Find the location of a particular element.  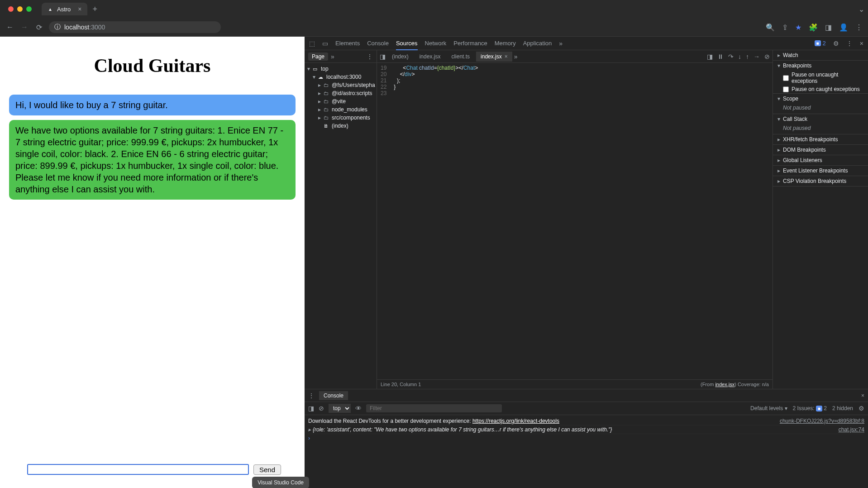

global-listeners-section: ▸Global Listeners is located at coordinates (820, 160).